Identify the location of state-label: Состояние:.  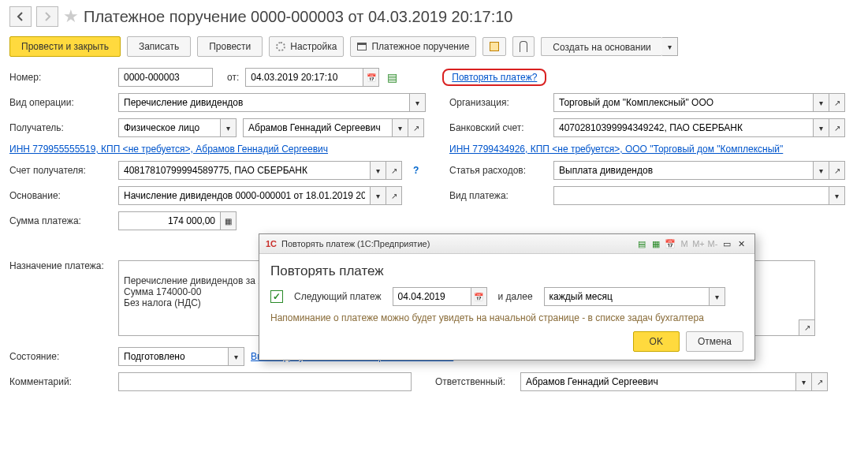
(61, 357).